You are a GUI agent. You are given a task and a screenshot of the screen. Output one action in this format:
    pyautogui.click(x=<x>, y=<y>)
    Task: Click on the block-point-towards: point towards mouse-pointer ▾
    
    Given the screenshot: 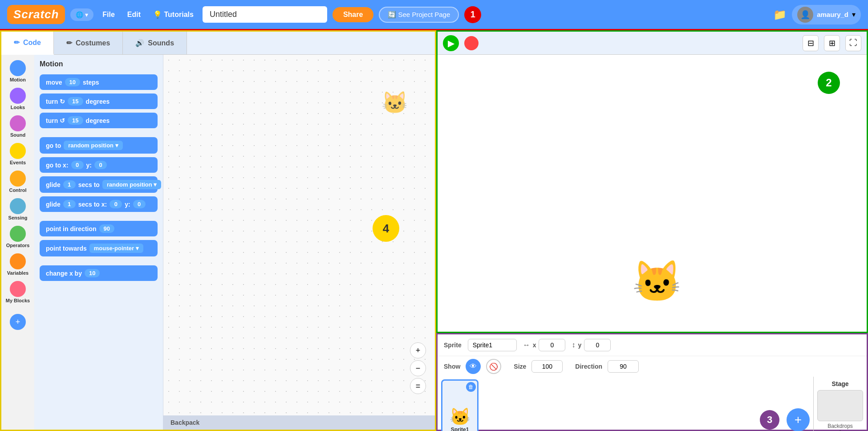 What is the action you would take?
    pyautogui.click(x=99, y=248)
    